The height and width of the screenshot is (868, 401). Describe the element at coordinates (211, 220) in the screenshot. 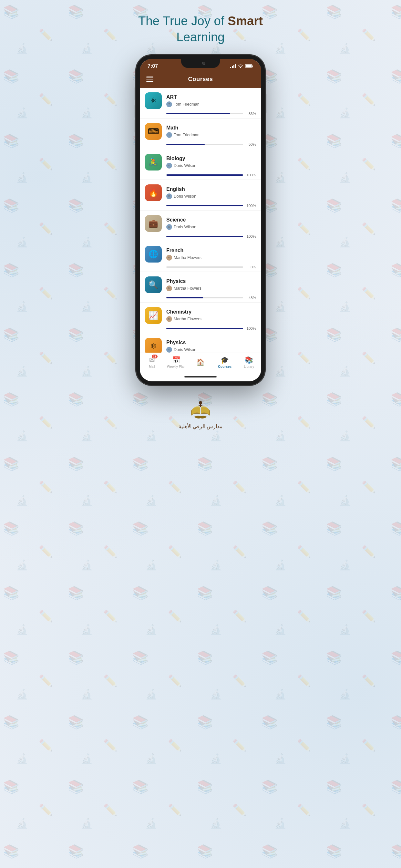

I see `course-name: Science` at that location.